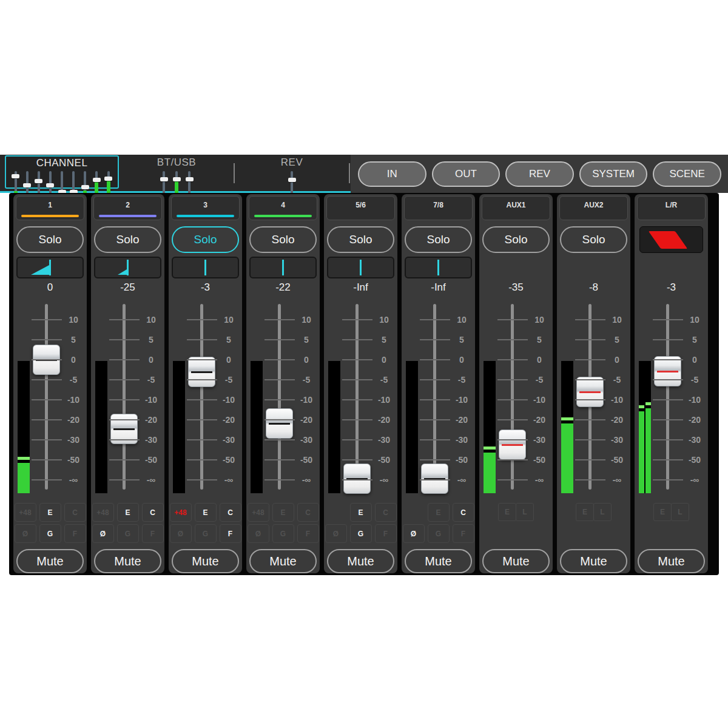 The height and width of the screenshot is (728, 728). I want to click on top-button-system: SYSTEM, so click(614, 174).